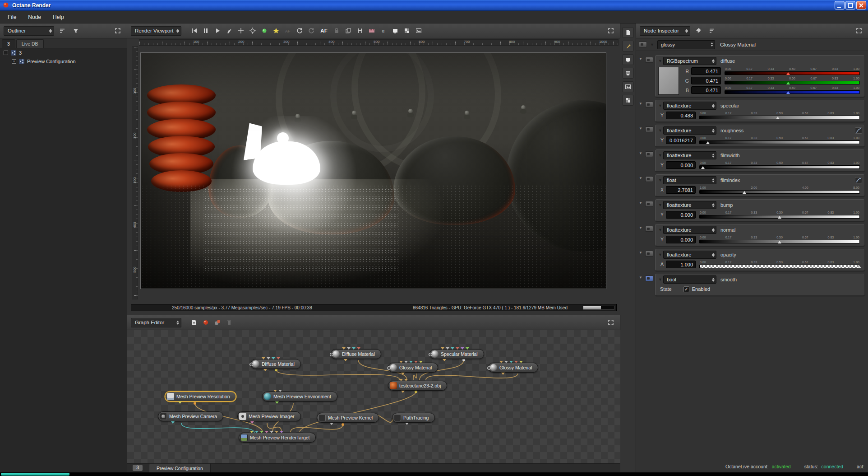 The height and width of the screenshot is (476, 868). Describe the element at coordinates (324, 31) in the screenshot. I see `af-button: AF` at that location.